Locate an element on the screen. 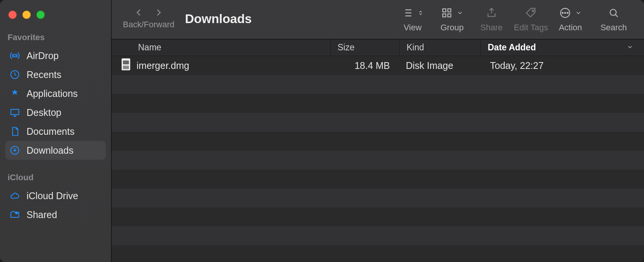 The width and height of the screenshot is (644, 262). sidebar-item-documents: Documents is located at coordinates (55, 131).